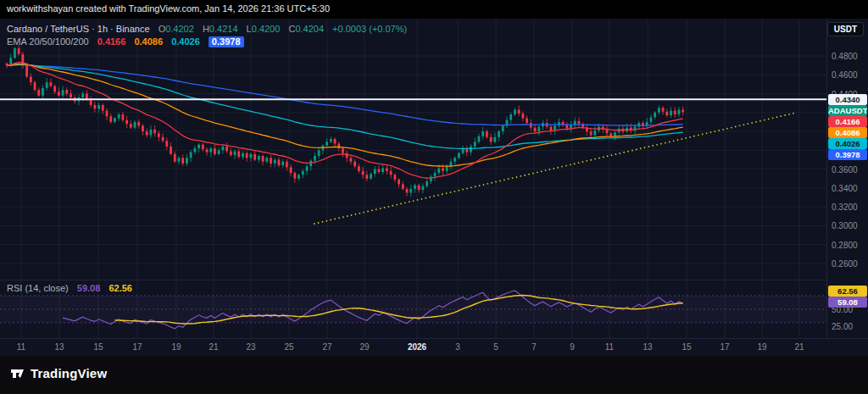  What do you see at coordinates (844, 56) in the screenshot?
I see `price-tick-label: 0.4800` at bounding box center [844, 56].